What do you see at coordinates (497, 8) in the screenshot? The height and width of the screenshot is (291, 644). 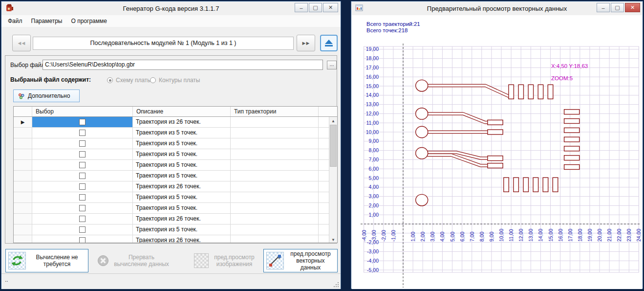 I see `titlebar: Предварительный просмотр векторных данны…` at bounding box center [497, 8].